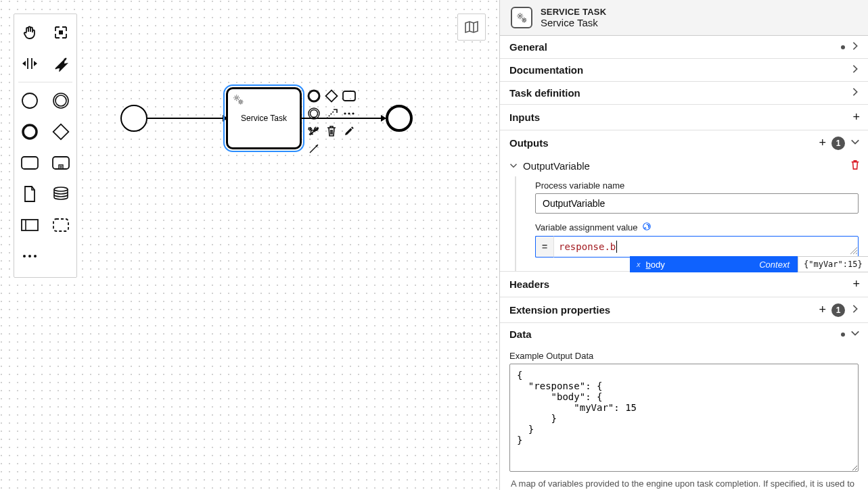  What do you see at coordinates (684, 284) in the screenshot?
I see `section-headers: Headers +` at bounding box center [684, 284].